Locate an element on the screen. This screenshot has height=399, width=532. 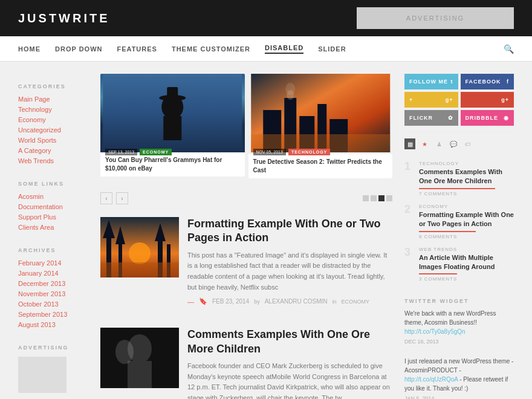
tweet-1-text: We're back with a new WordPress theme, A… is located at coordinates (450, 318).